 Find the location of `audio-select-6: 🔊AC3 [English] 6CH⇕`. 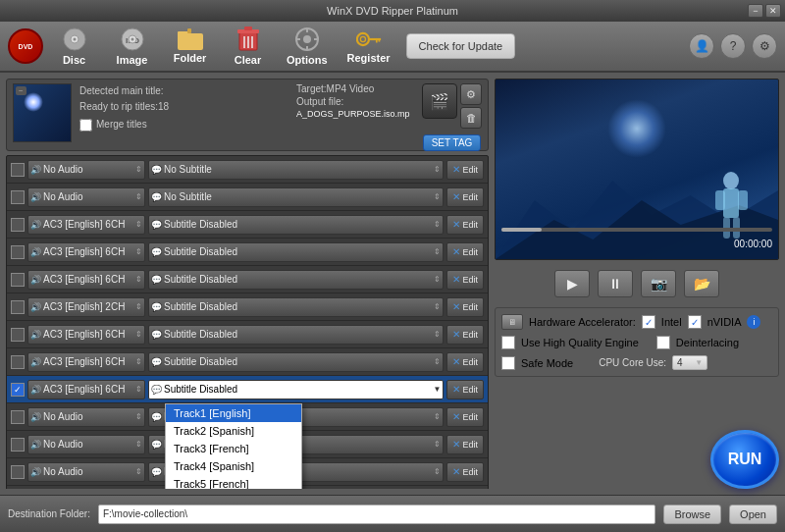

audio-select-6: 🔊AC3 [English] 6CH⇕ is located at coordinates (86, 335).